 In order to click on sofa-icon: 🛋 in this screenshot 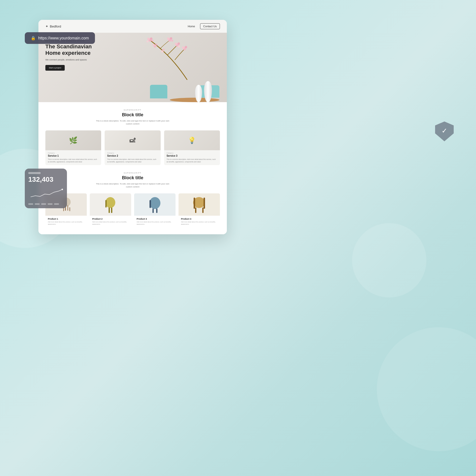, I will do `click(133, 140)`.